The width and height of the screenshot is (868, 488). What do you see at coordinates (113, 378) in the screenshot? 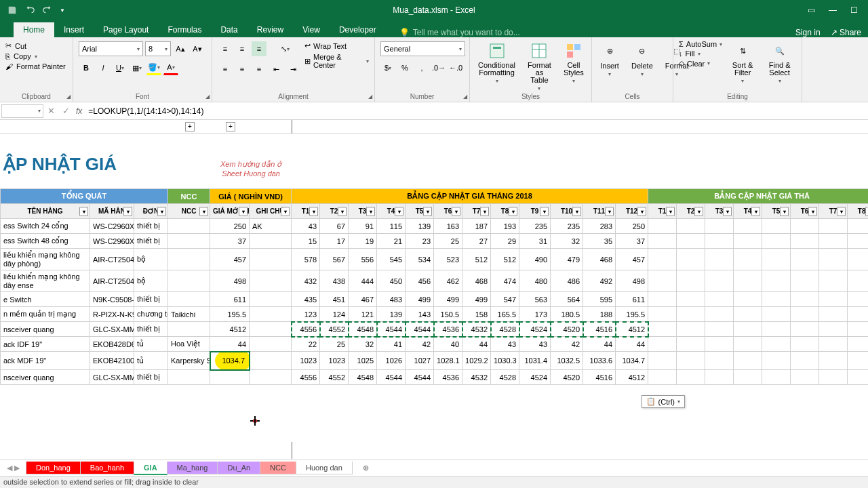
I see `cell: GLC-SX-MMD` at bounding box center [113, 378].